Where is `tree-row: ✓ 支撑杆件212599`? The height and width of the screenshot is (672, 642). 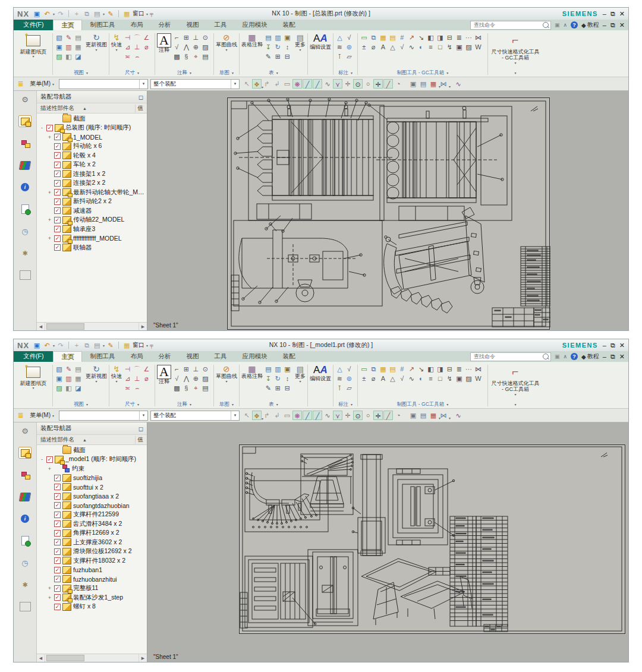 tree-row: ✓ 支撑杆件212599 is located at coordinates (92, 515).